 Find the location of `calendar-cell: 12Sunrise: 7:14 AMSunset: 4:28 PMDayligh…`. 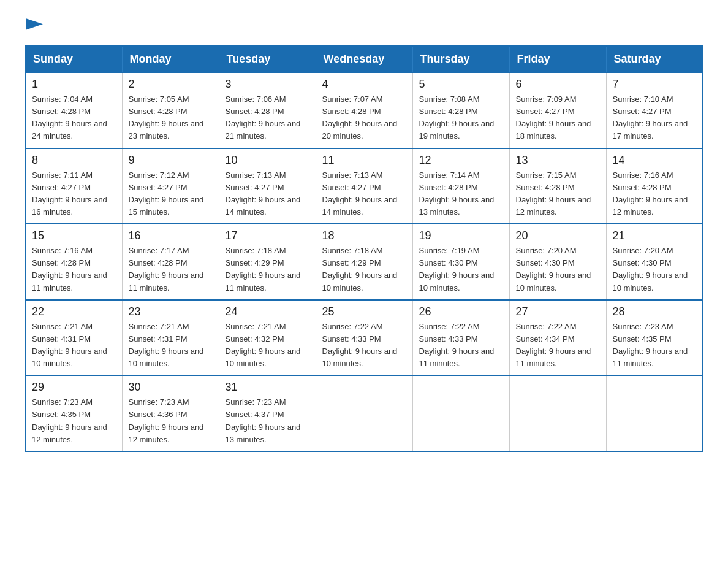

calendar-cell: 12Sunrise: 7:14 AMSunset: 4:28 PMDayligh… is located at coordinates (461, 186).